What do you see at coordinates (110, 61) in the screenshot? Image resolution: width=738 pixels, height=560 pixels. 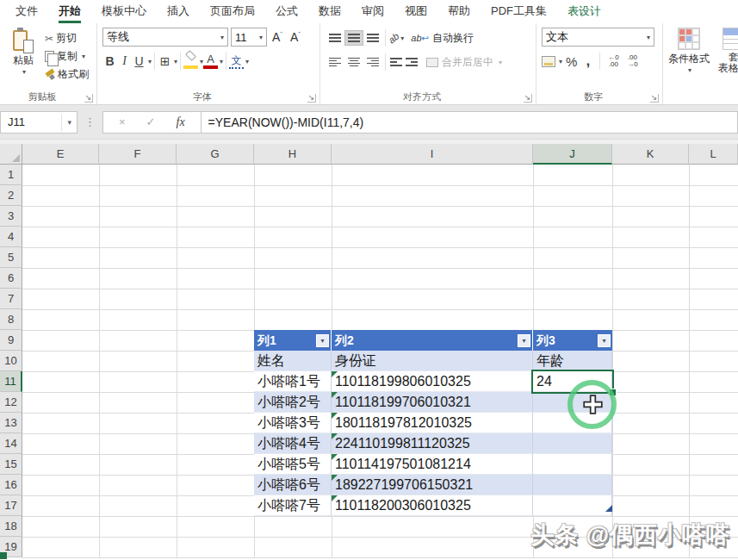 I see `bold-button: B` at bounding box center [110, 61].